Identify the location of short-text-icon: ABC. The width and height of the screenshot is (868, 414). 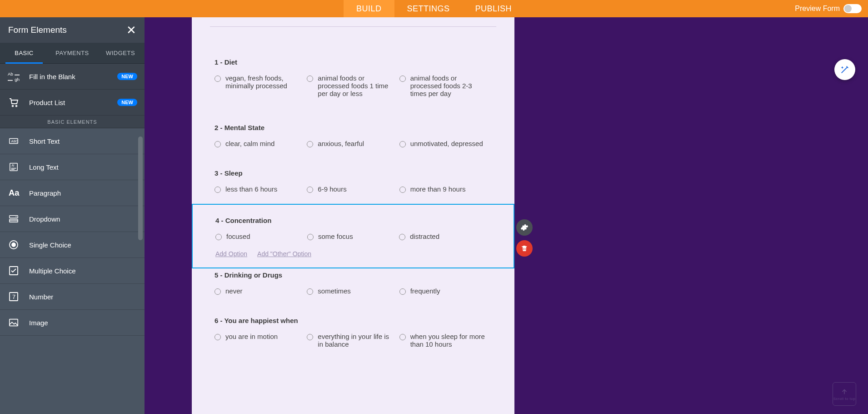
(14, 141).